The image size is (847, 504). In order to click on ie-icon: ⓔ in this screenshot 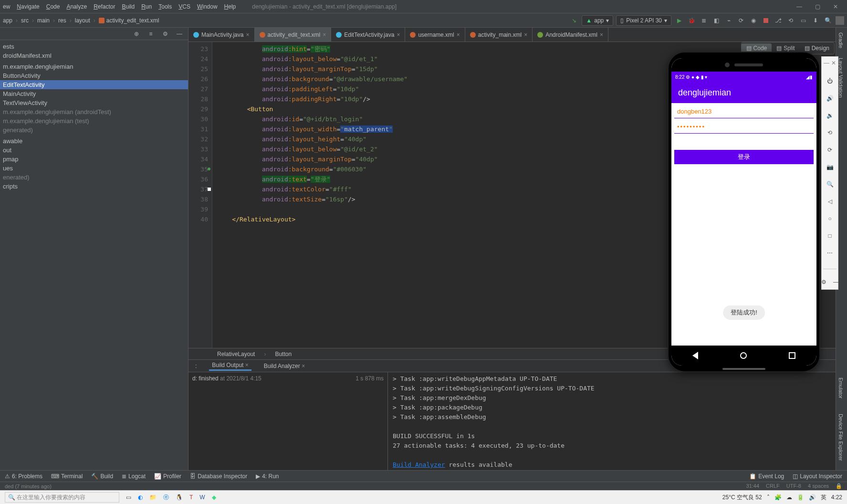, I will do `click(166, 497)`.